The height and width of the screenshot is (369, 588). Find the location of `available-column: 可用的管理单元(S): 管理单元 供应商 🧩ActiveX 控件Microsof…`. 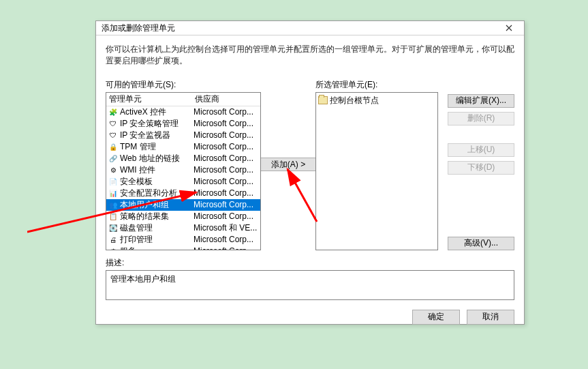

available-column: 可用的管理单元(S): 管理单元 供应商 🧩ActiveX 控件Microsof… is located at coordinates (183, 165).